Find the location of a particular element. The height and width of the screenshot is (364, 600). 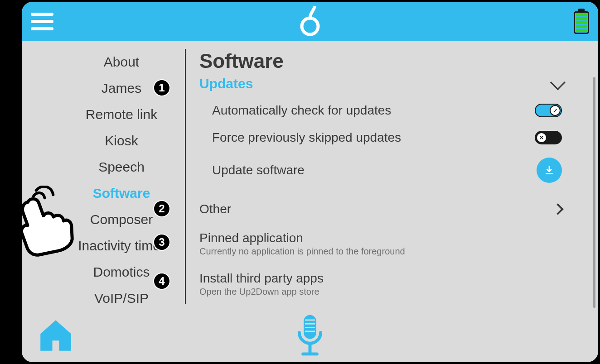

pinned-title: Pinned application is located at coordinates (302, 238).